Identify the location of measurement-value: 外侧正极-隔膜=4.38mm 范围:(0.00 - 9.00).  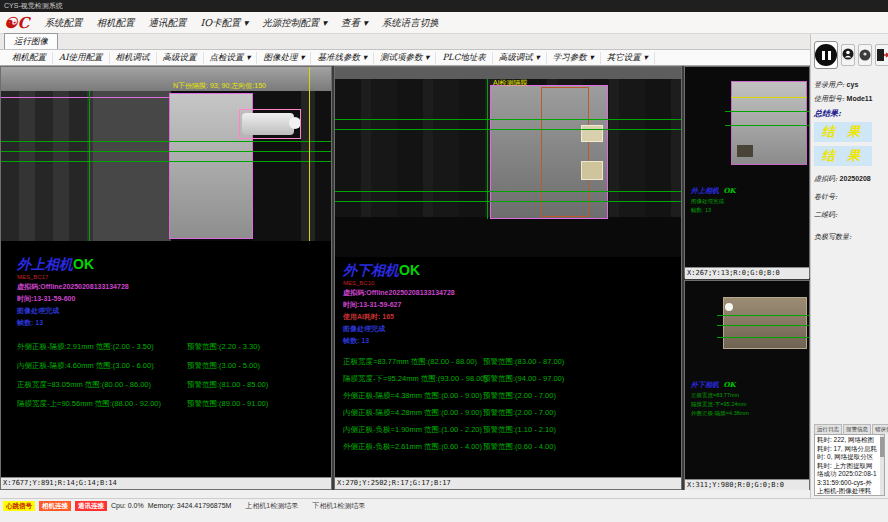
(413, 396).